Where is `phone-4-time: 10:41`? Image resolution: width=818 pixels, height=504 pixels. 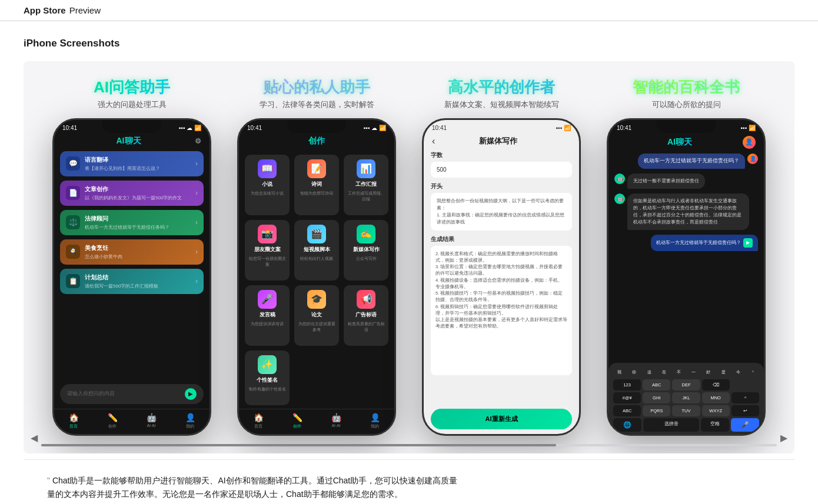
phone-4-time: 10:41 is located at coordinates (624, 128).